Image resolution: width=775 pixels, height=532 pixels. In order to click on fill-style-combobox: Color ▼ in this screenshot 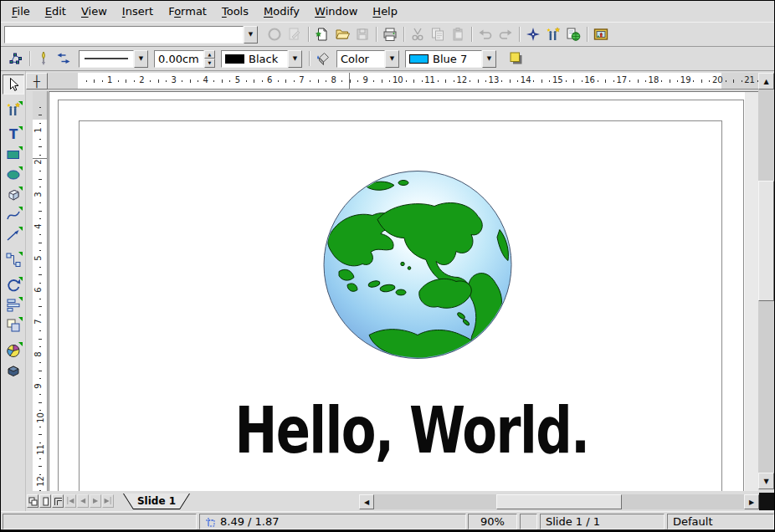, I will do `click(368, 59)`.